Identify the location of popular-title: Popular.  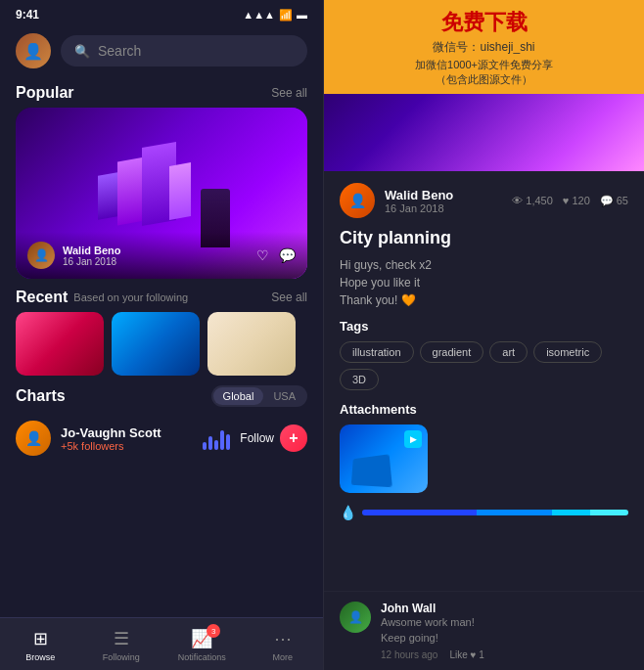
(45, 93).